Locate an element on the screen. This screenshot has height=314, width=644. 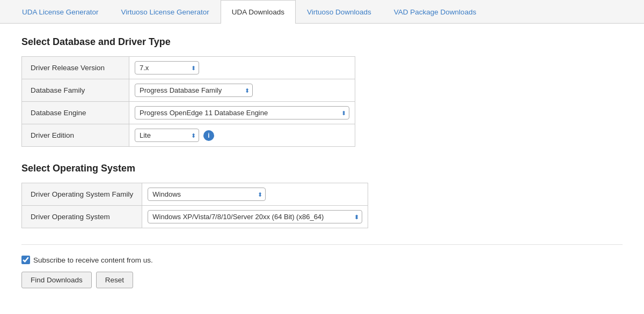
database-engine-label: Database Engine is located at coordinates (76, 113).